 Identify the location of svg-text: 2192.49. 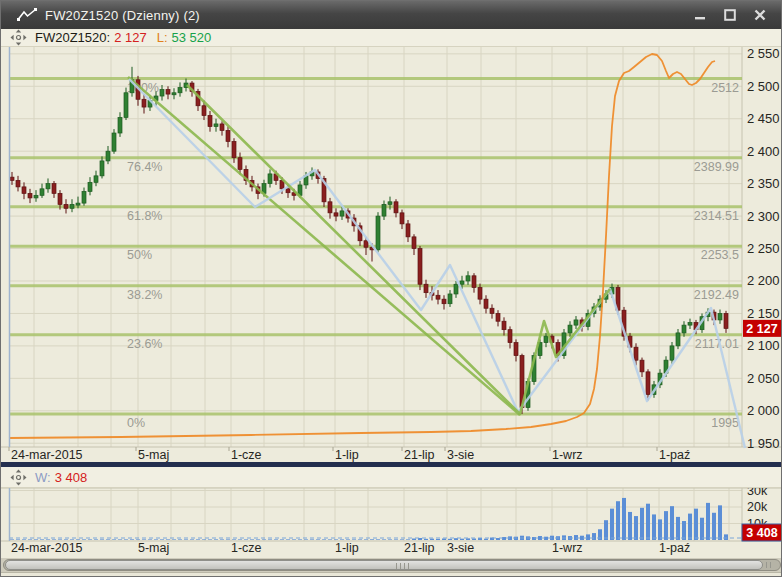
(716, 295).